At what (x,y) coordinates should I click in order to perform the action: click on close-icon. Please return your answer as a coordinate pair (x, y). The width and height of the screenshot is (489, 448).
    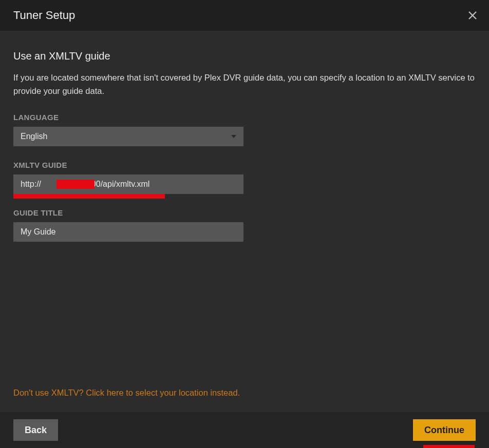
    Looking at the image, I should click on (473, 15).